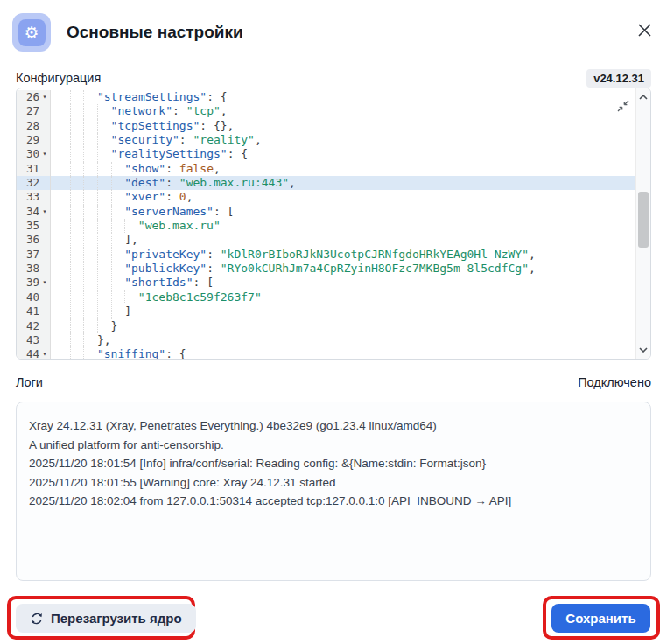  I want to click on code-line-36: 36],, so click(326, 240).